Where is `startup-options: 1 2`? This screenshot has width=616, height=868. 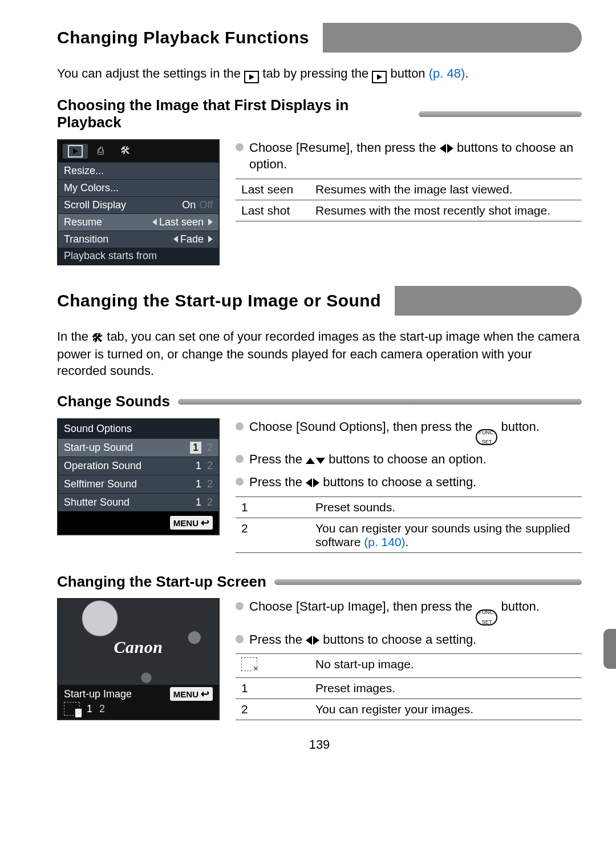 startup-options: 1 2 is located at coordinates (138, 709).